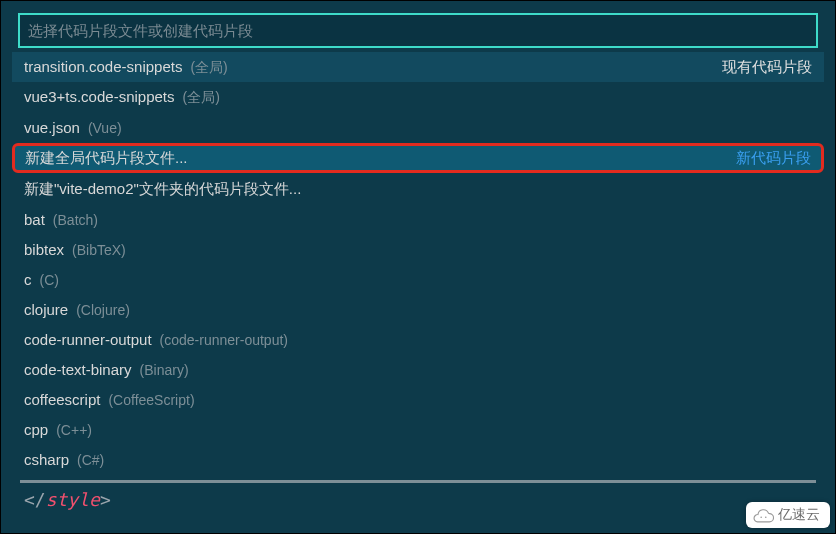 Image resolution: width=836 pixels, height=534 pixels. What do you see at coordinates (28, 280) in the screenshot?
I see `item-main-label: c` at bounding box center [28, 280].